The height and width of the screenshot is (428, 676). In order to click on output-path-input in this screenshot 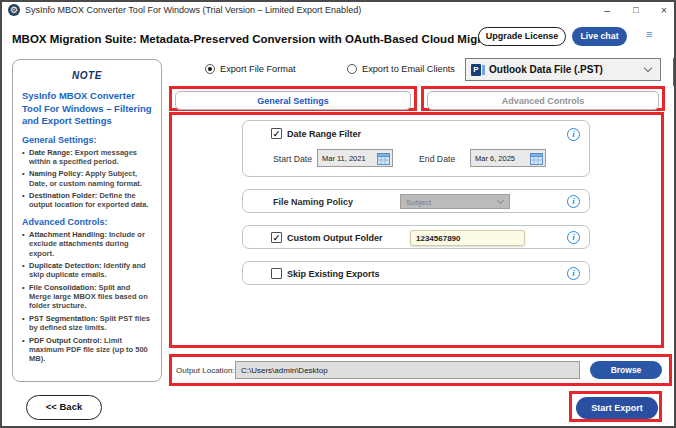, I will do `click(408, 370)`.